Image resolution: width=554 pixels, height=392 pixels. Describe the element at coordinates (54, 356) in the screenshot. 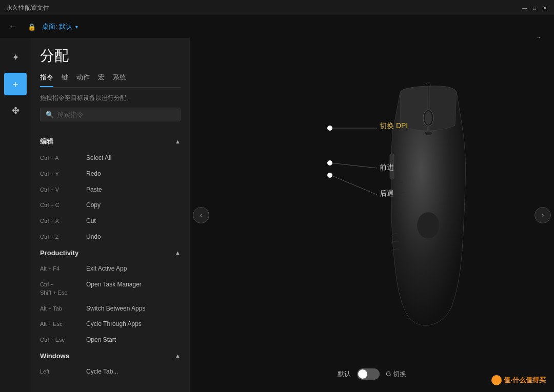

I see `section-windows-title: Windows` at that location.